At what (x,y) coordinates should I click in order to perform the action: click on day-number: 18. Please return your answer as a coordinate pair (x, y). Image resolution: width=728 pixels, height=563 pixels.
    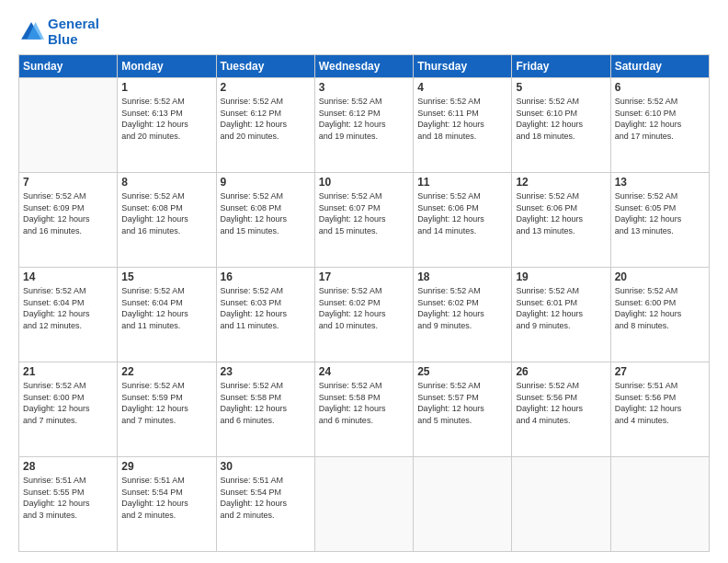
    Looking at the image, I should click on (462, 277).